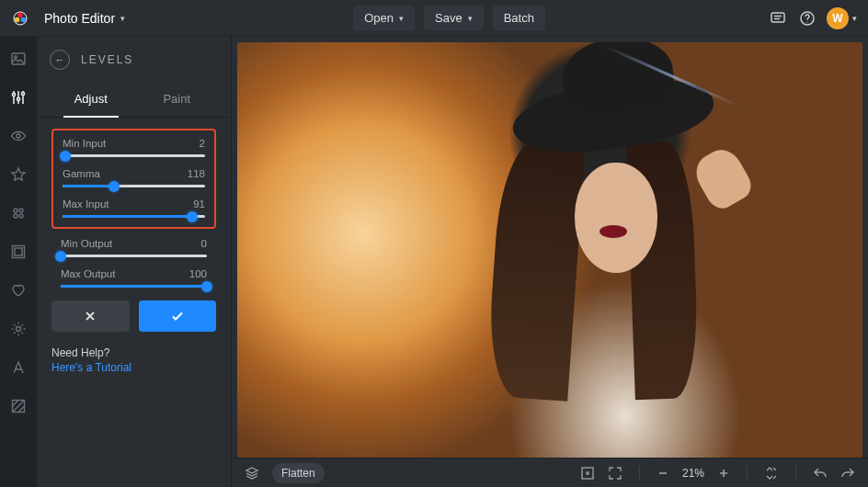  Describe the element at coordinates (134, 186) in the screenshot. I see `slider-track-gamma` at that location.